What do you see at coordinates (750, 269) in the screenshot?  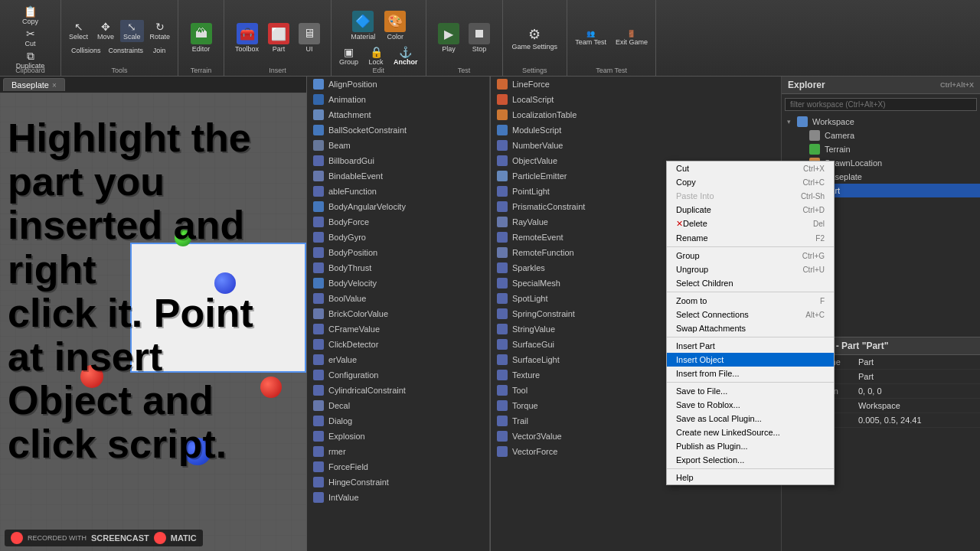 I see `ctx-menu-item: Ungroup Ctrl+U` at bounding box center [750, 269].